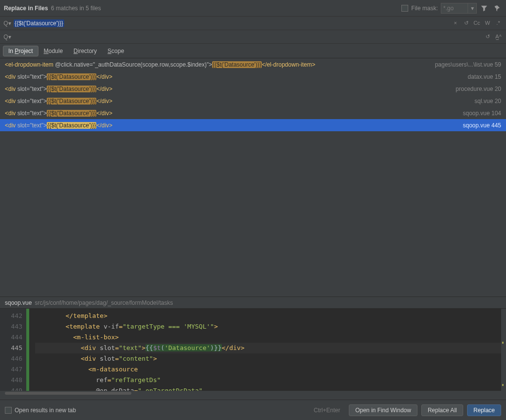 The width and height of the screenshot is (506, 420). Describe the element at coordinates (253, 410) in the screenshot. I see `bottom-bar: Open results in new tab Ctrl+Enter Open …` at that location.